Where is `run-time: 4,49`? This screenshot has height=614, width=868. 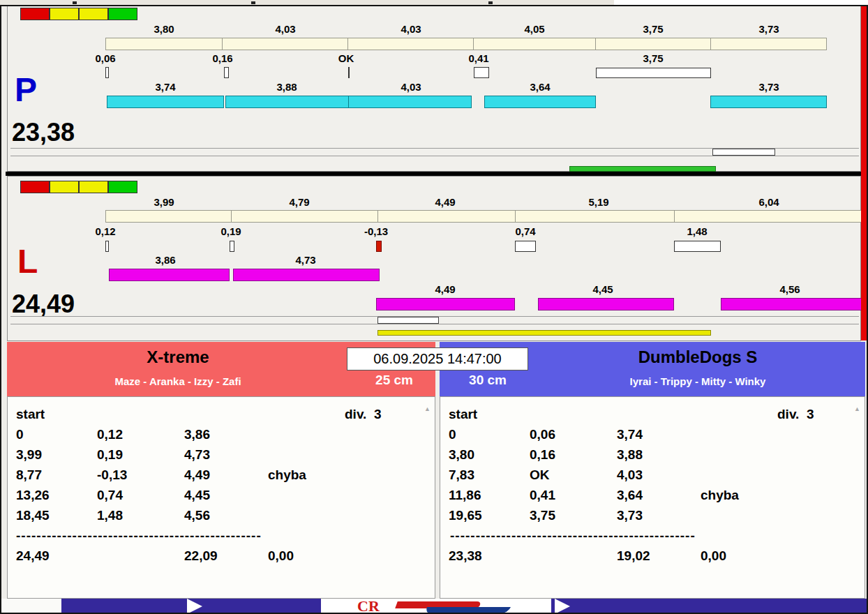
run-time: 4,49 is located at coordinates (197, 475).